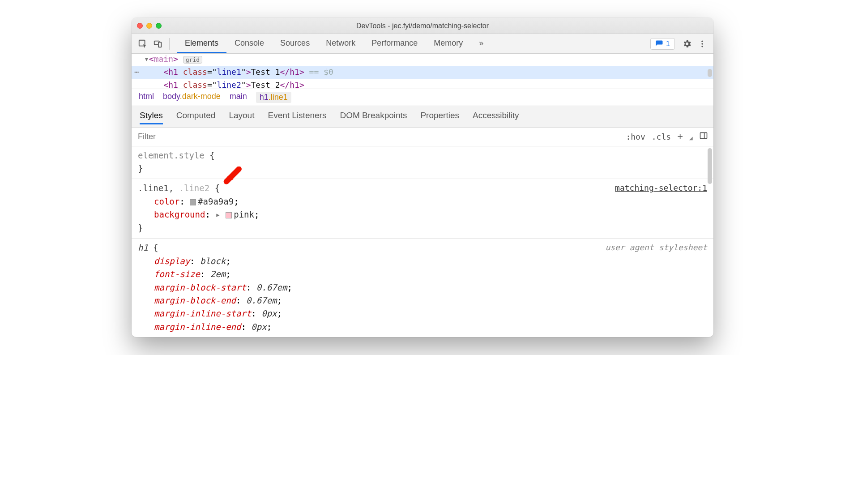 Image resolution: width=845 pixels, height=504 pixels. I want to click on panel-tabs: Elements Console Sources Network Perform…, so click(334, 44).